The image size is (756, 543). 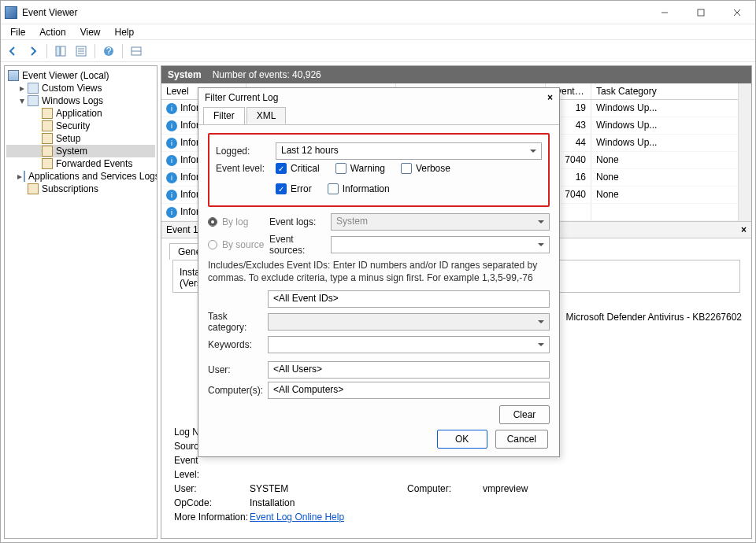 What do you see at coordinates (20, 176) in the screenshot?
I see `twisty-icon: ▸` at bounding box center [20, 176].